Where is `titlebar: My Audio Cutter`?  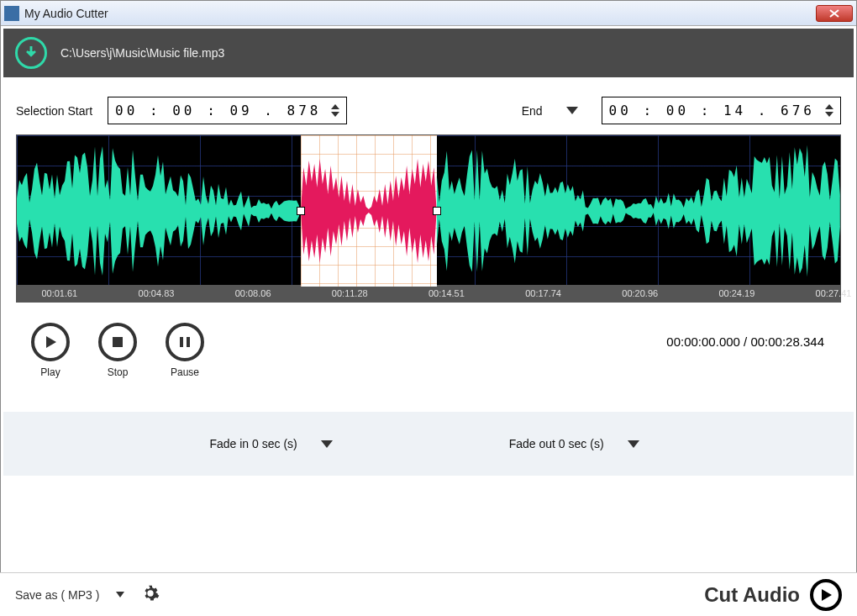
titlebar: My Audio Cutter is located at coordinates (428, 13).